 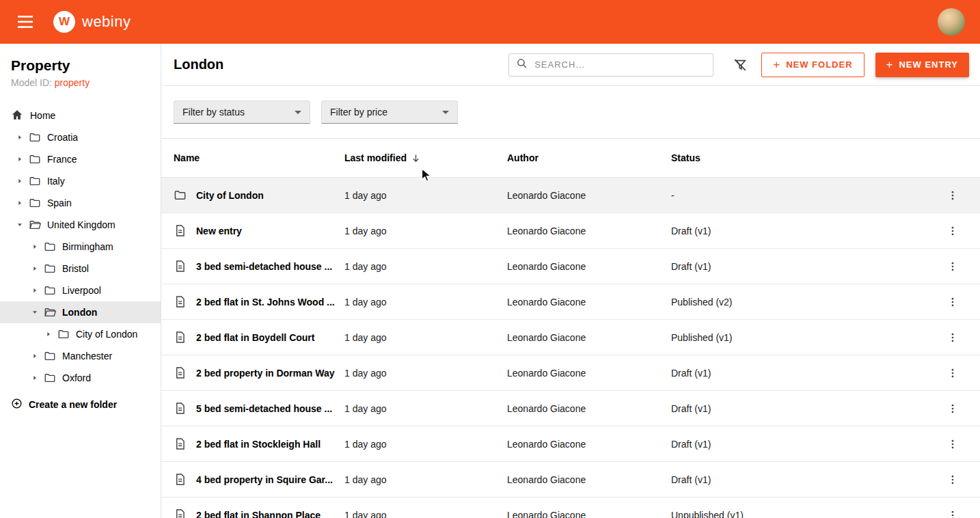 What do you see at coordinates (81, 247) in the screenshot?
I see `tree-item: Birmingham` at bounding box center [81, 247].